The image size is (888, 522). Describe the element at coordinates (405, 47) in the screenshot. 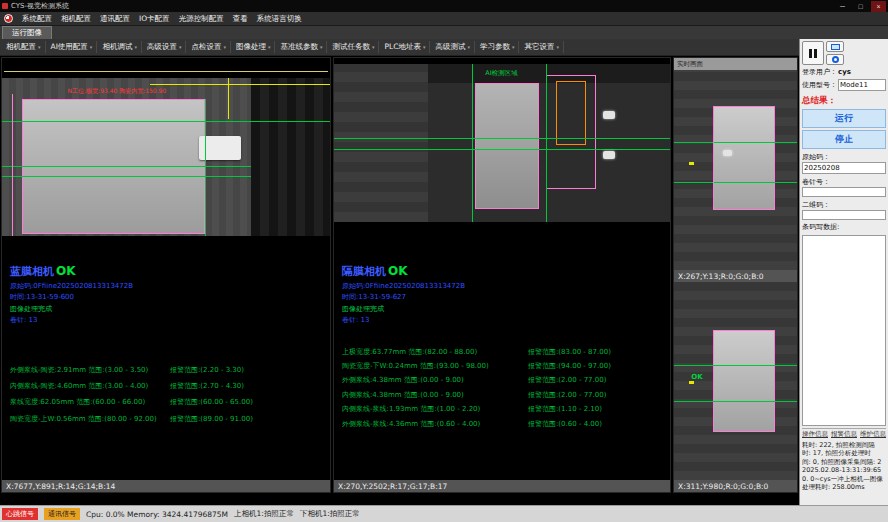

I see `tool-plc-address: PLC地址表` at that location.